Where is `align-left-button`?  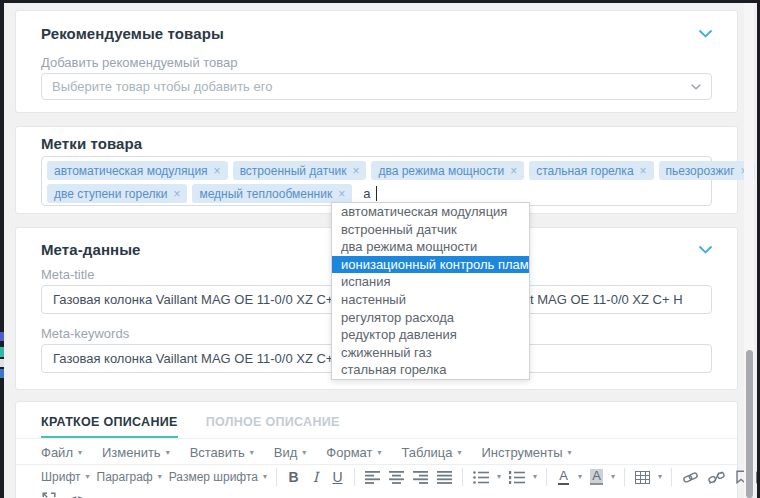 align-left-button is located at coordinates (372, 477).